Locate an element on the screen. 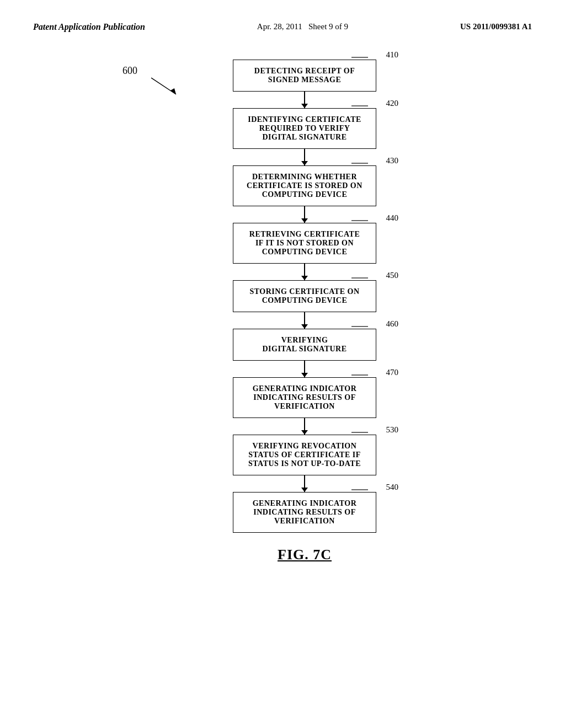 The height and width of the screenshot is (728, 565). step-430-text: DETERMINING WHETHERCERTIFICATE IS STORED… is located at coordinates (305, 185).